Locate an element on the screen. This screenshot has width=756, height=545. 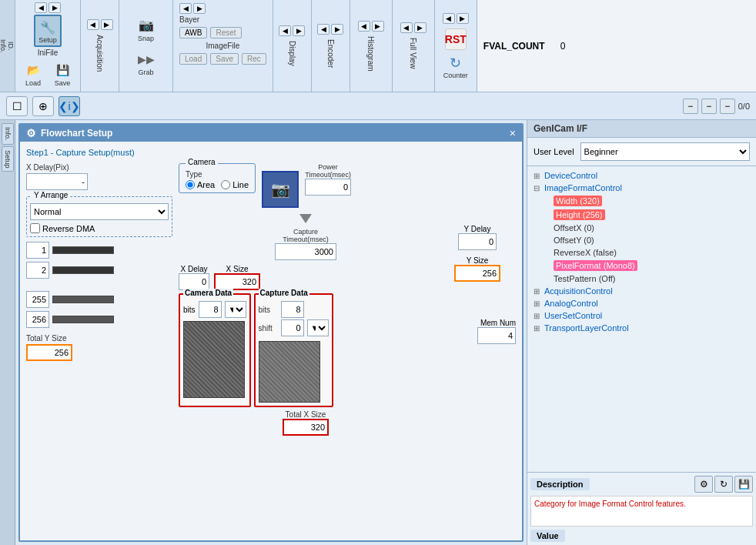
tree-transport-layer: ⊞ TransportLayerControl is located at coordinates (642, 328).